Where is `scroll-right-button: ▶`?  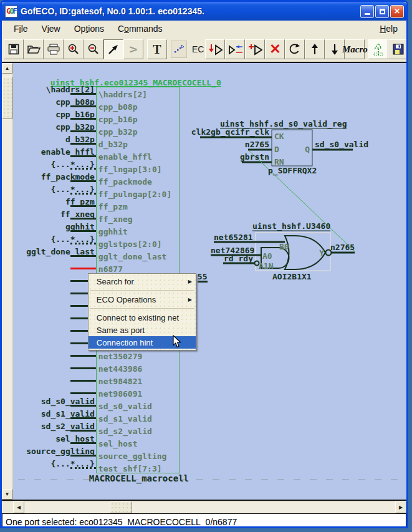 scroll-right-button: ▶ is located at coordinates (401, 508).